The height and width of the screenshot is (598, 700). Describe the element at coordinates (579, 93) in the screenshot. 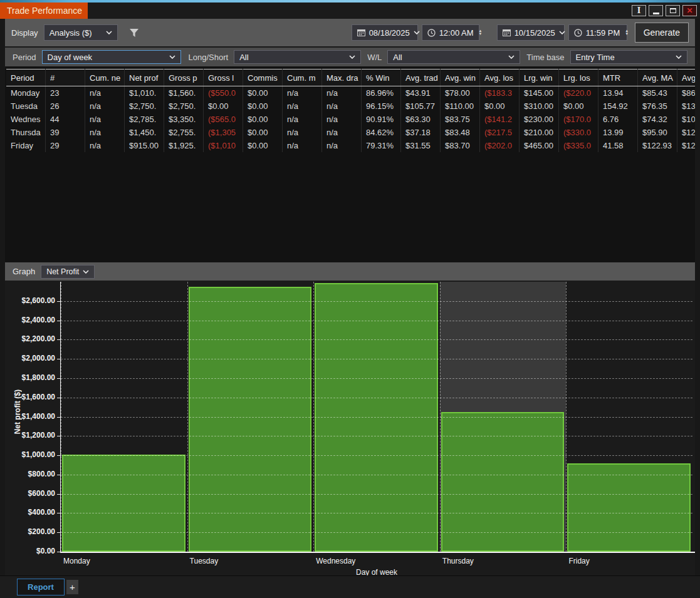

I see `table-cell: ($220.0` at that location.